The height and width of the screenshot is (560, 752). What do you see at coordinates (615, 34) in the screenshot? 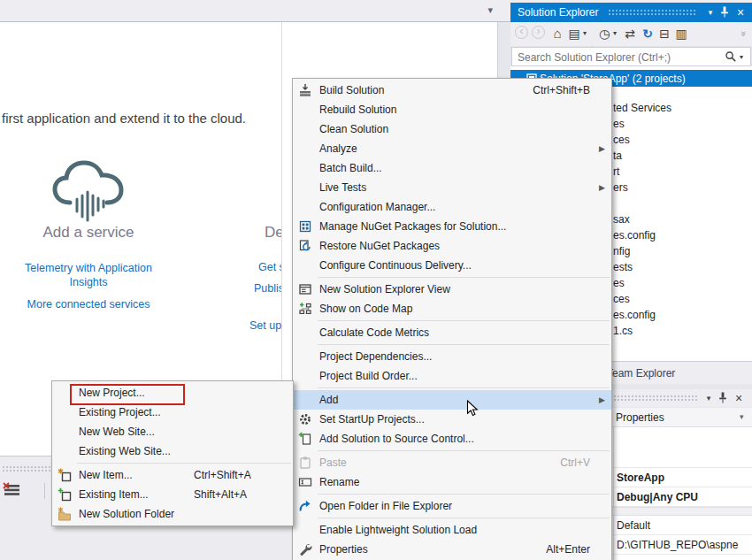
I see `pending-changes-caret-icon: ▾` at bounding box center [615, 34].